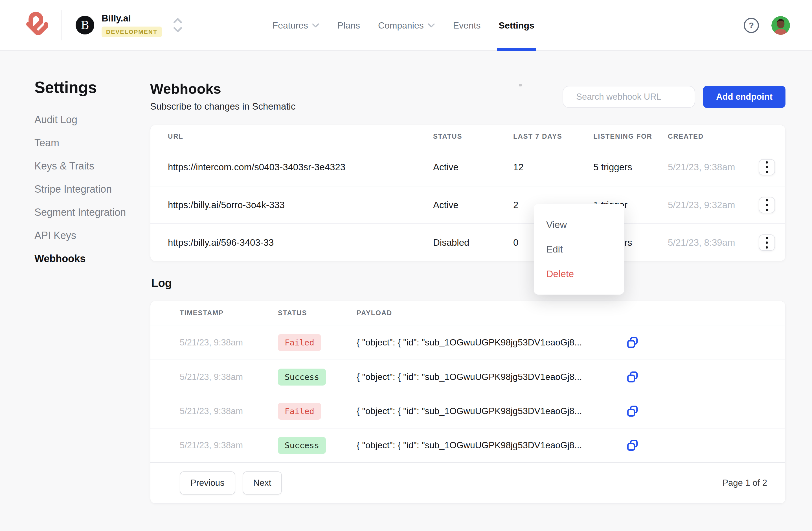 The width and height of the screenshot is (812, 531). I want to click on context-menu-item-edit: Edit, so click(579, 249).